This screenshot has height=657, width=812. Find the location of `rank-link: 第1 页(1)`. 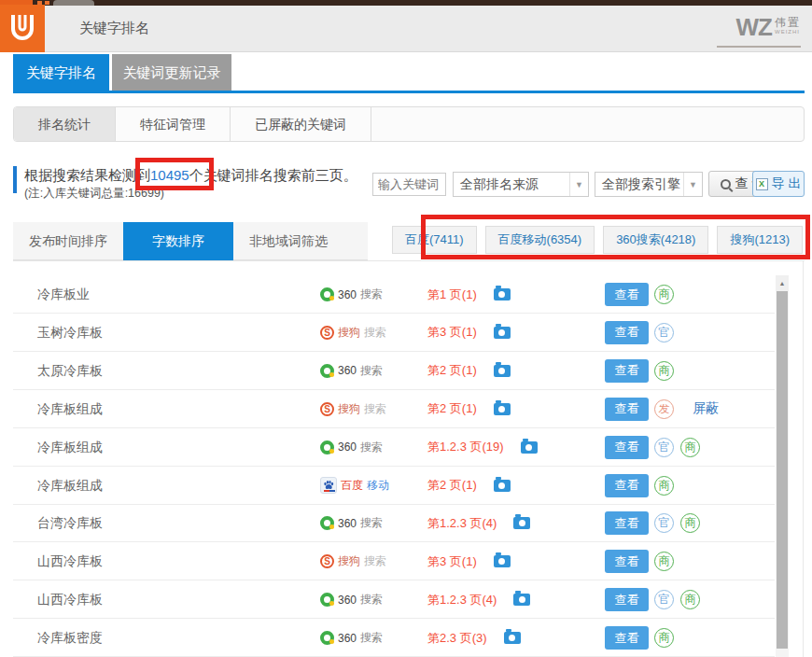

rank-link: 第1 页(1) is located at coordinates (452, 295).